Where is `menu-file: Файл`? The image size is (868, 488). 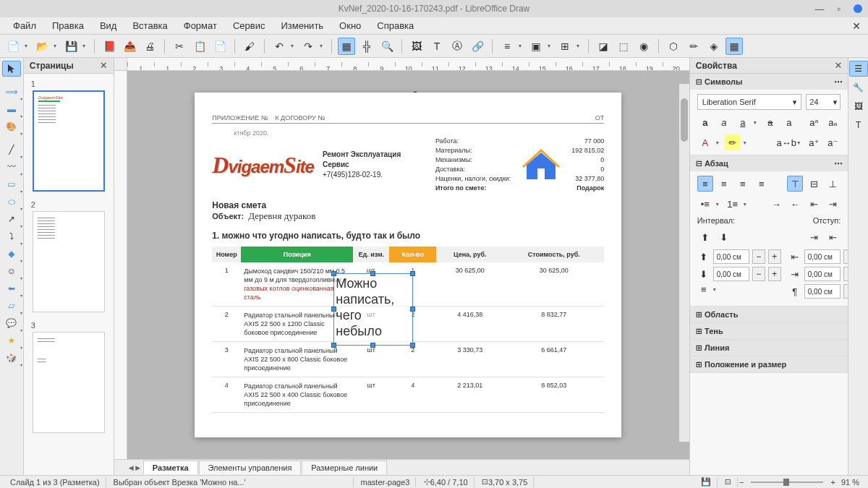
menu-file: Файл is located at coordinates (25, 26).